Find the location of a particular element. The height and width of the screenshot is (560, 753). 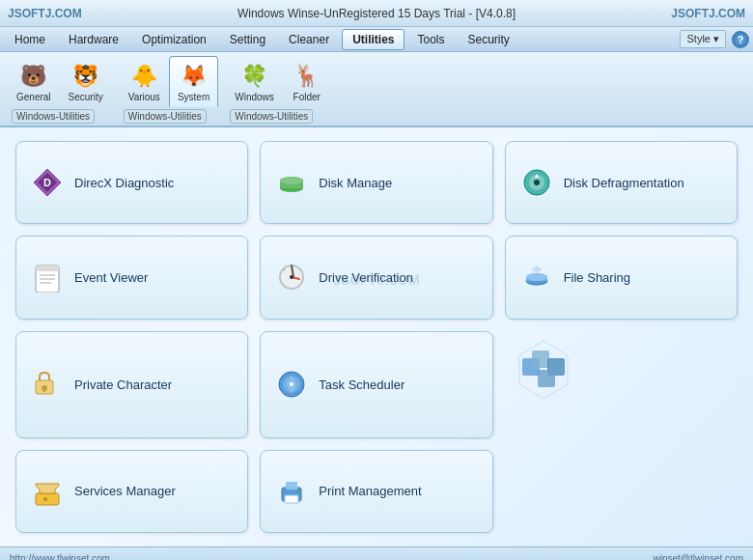

tool-card-event-viewer: Event Viewer is located at coordinates (131, 277).